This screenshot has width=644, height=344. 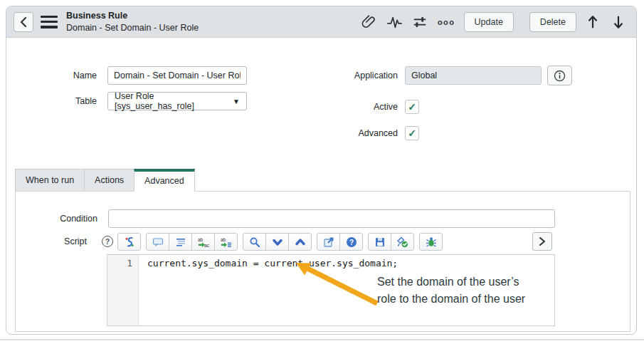 I want to click on script-help-icon: ?, so click(x=107, y=241).